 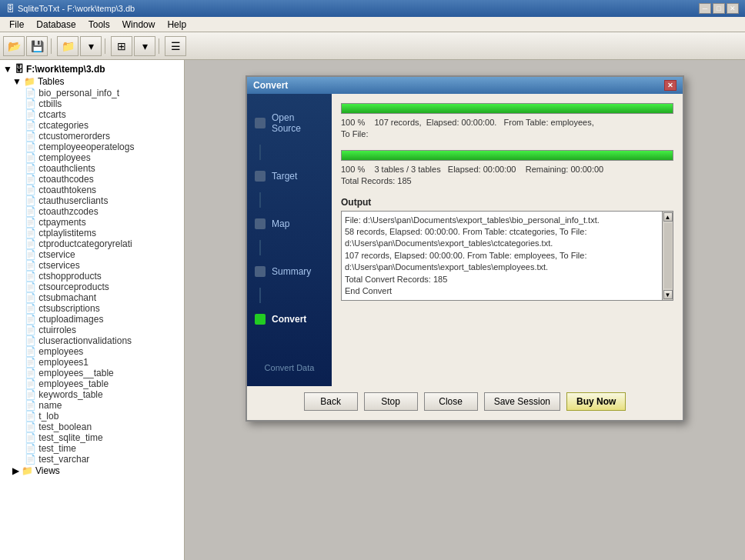 What do you see at coordinates (92, 115) in the screenshot?
I see `tree-table-item: 📄 ctcarts` at bounding box center [92, 115].